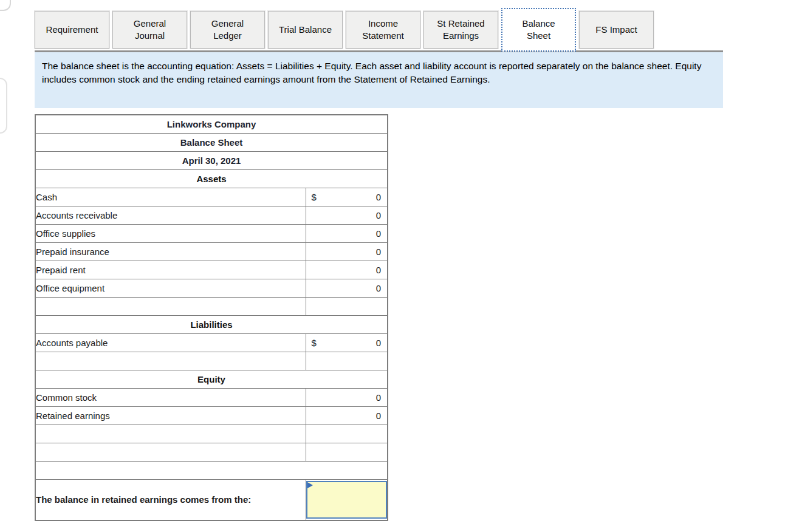  What do you see at coordinates (211, 452) in the screenshot?
I see `total-liabilities-equity-row` at bounding box center [211, 452].